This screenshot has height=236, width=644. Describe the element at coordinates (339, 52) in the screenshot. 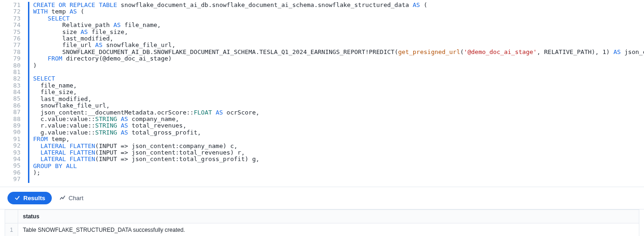

I see `code-line: SNOWFLAKE_DOCUMENT_AI_DB.SNOWFLAKE_DOCUM…` at that location.